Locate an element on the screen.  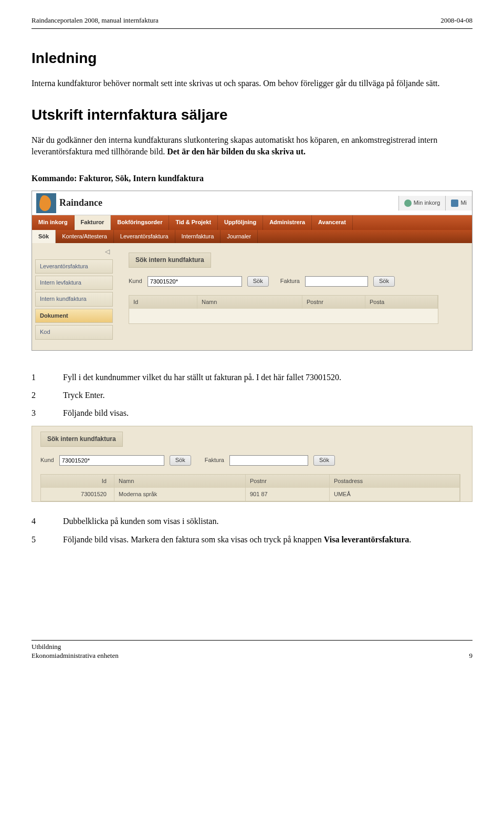
mi-button: Mi is located at coordinates (459, 203).